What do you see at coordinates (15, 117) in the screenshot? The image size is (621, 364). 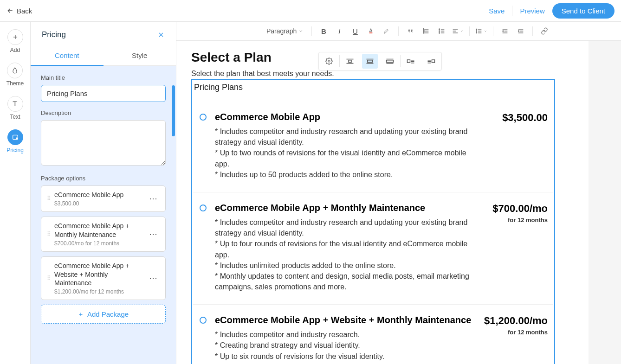 I see `toolbar-text-label: Text` at bounding box center [15, 117].